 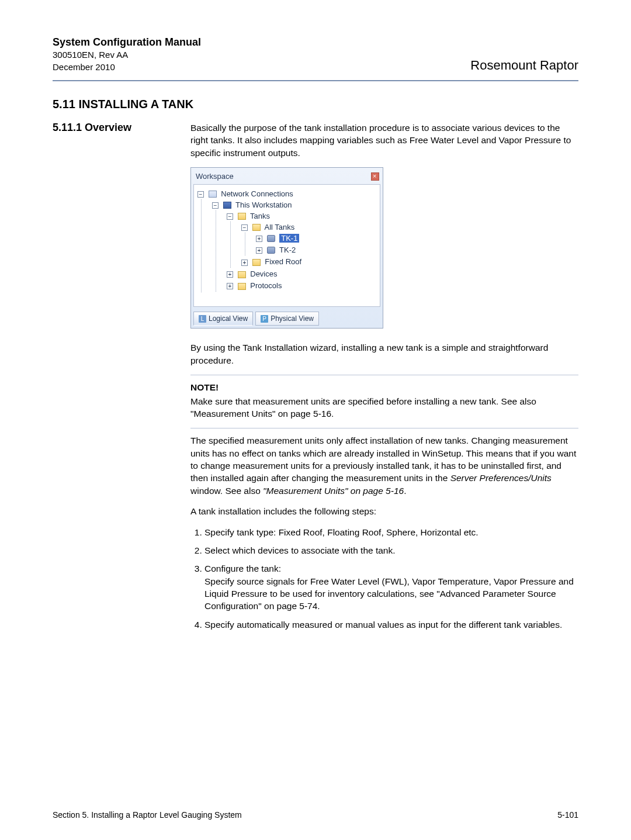 I want to click on tree-label: TK-2, so click(x=287, y=250).